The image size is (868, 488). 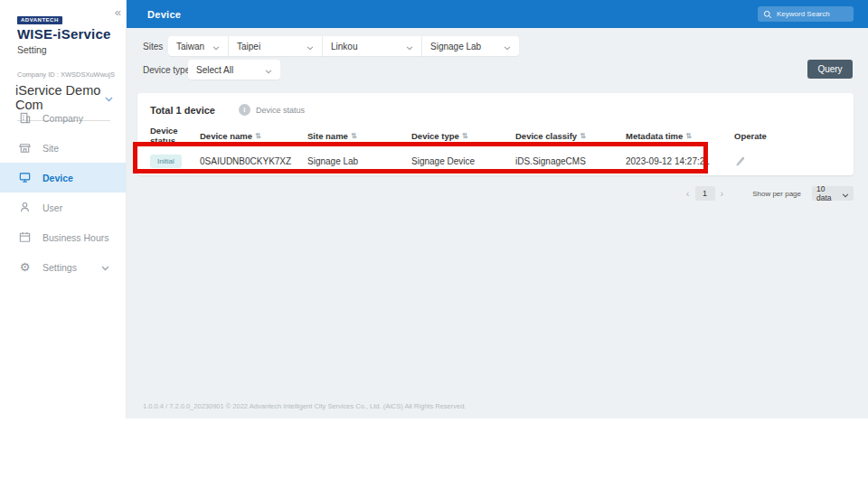 I want to click on info-icon: i, so click(x=244, y=110).